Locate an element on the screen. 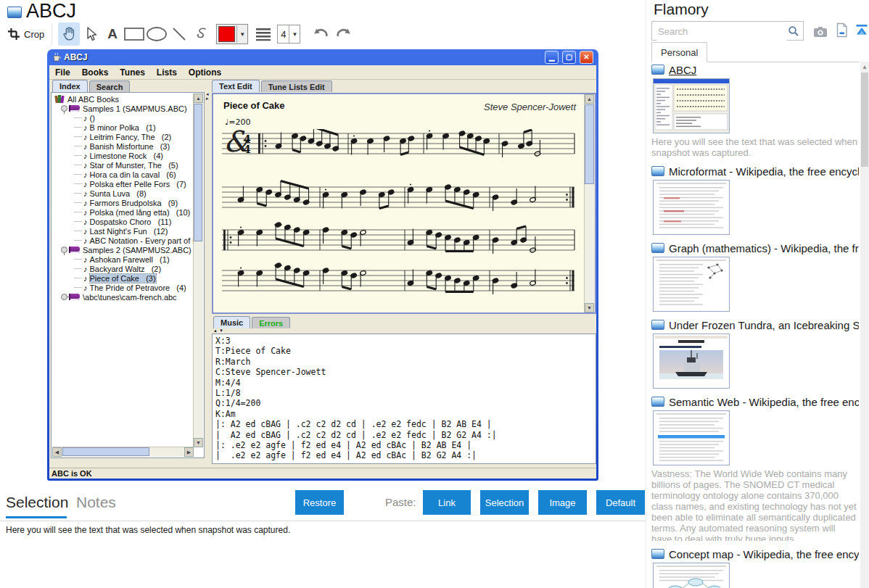  tree-item: Samples 2 (SAMPMUS2.ABC) is located at coordinates (123, 249).